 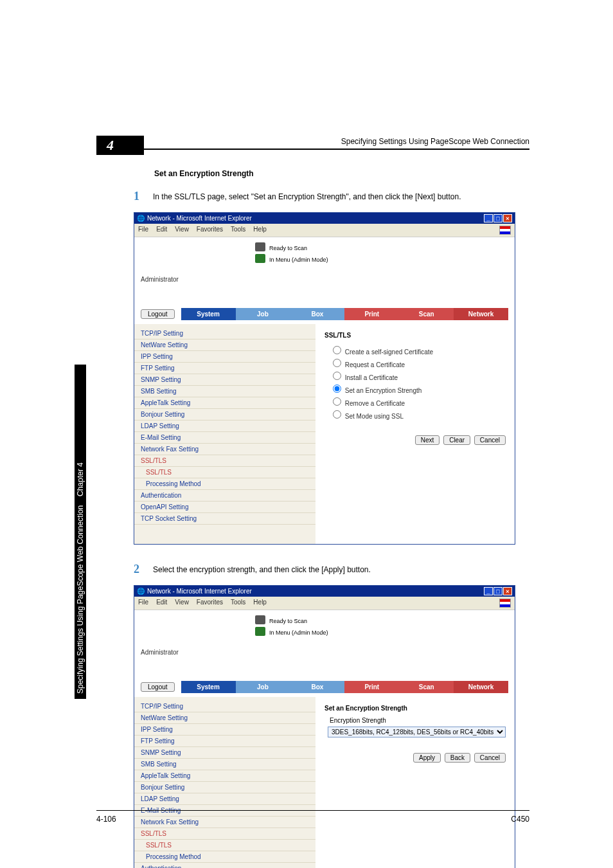 What do you see at coordinates (80, 599) in the screenshot?
I see `sidebar-title: Specifying Settings Using PageScope Web …` at bounding box center [80, 599].